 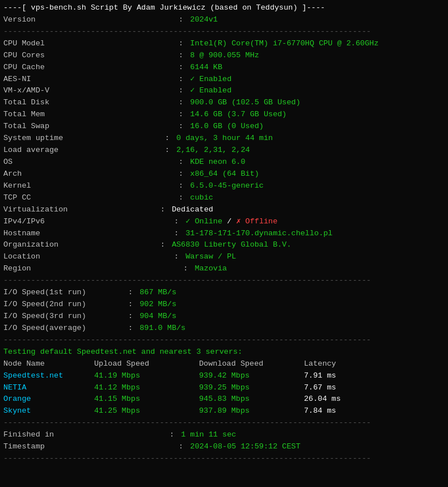 What do you see at coordinates (224, 186) in the screenshot?
I see `kernel-line: Kernel : 6.5.0-45-generic` at bounding box center [224, 186].